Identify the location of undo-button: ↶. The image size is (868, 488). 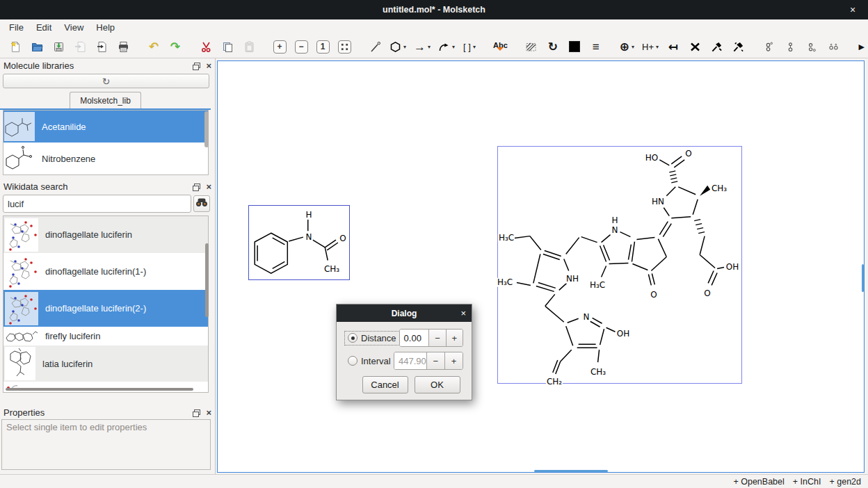
(154, 47).